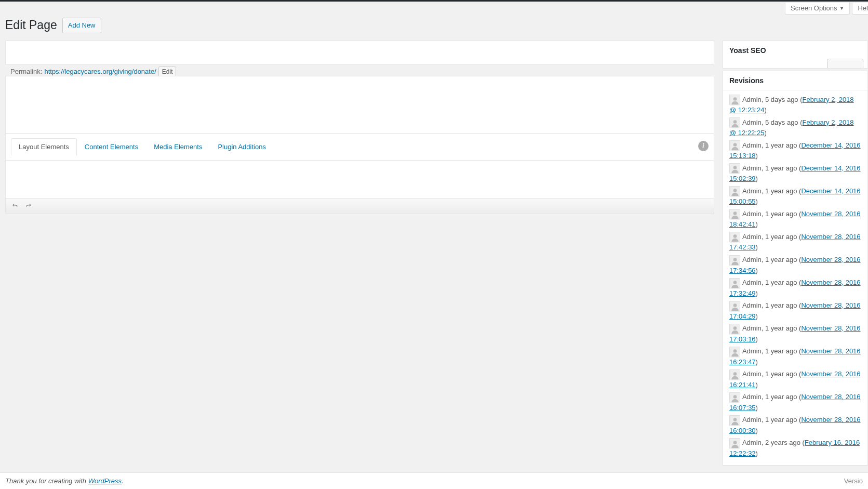  Describe the element at coordinates (167, 71) in the screenshot. I see `permalink-edit-button: Edit` at that location.